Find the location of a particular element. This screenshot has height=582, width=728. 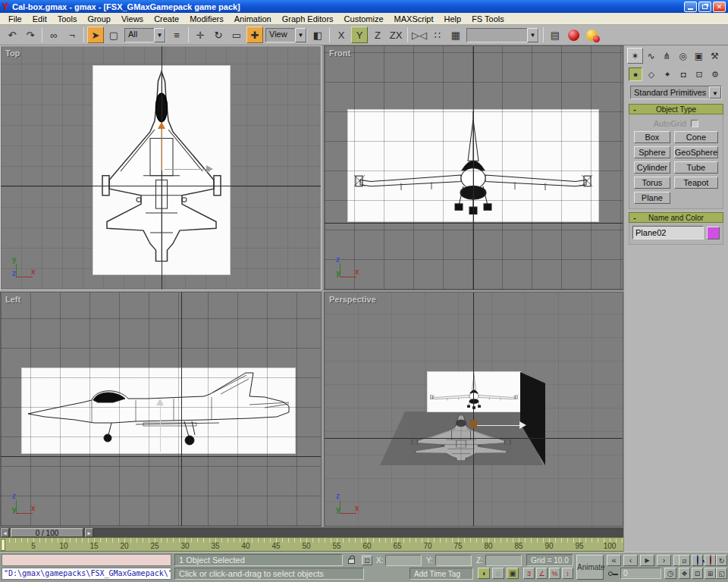

degradation-override-icon: ◖ is located at coordinates (484, 573).